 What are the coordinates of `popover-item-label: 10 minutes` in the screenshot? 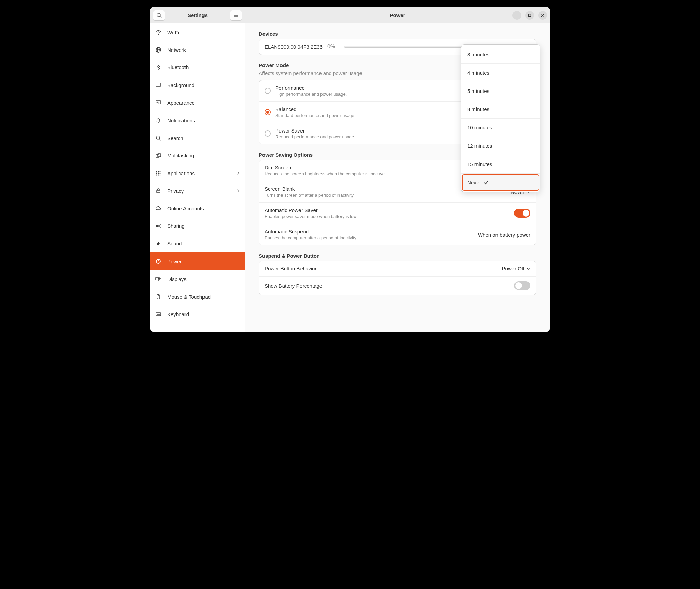 It's located at (480, 127).